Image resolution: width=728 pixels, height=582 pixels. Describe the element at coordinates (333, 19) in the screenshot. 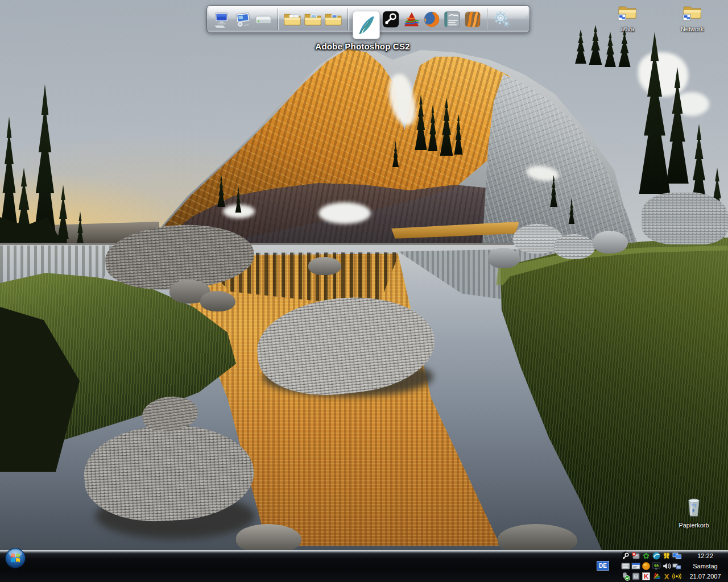

I see `dock-item-media-folder` at that location.